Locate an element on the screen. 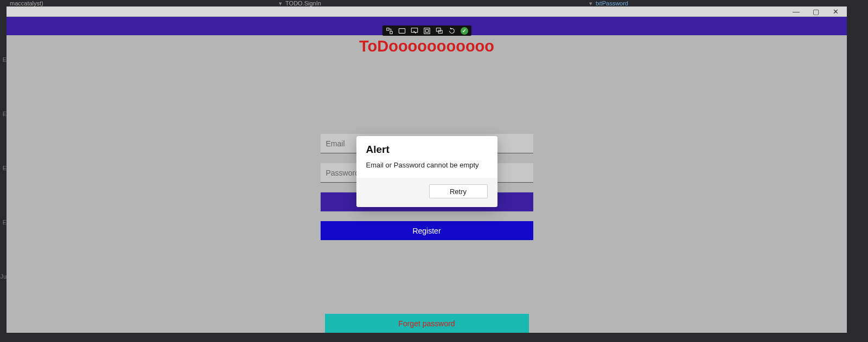 This screenshot has height=342, width=868. alert-title: Alert is located at coordinates (427, 150).